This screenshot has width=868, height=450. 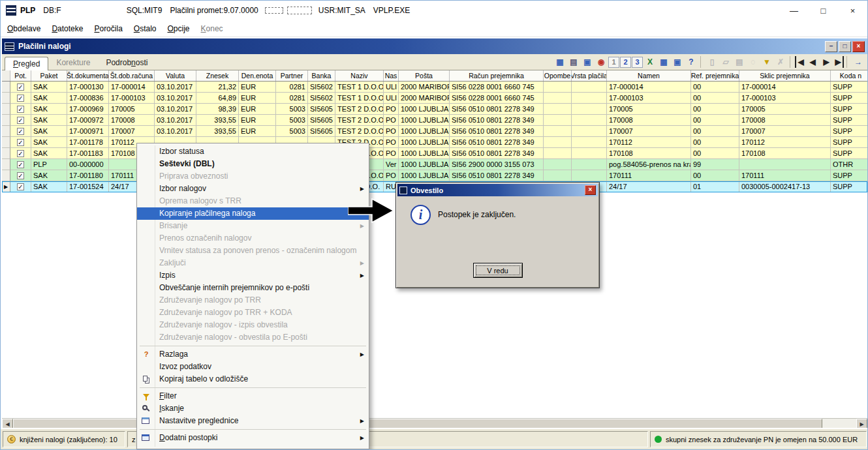 I want to click on help-icon: ?, so click(x=691, y=62).